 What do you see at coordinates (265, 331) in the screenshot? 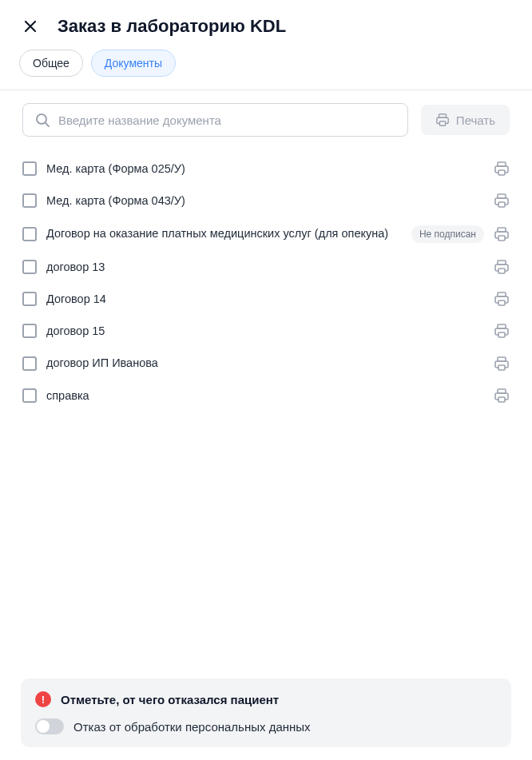
I see `document-label: договор 15` at bounding box center [265, 331].